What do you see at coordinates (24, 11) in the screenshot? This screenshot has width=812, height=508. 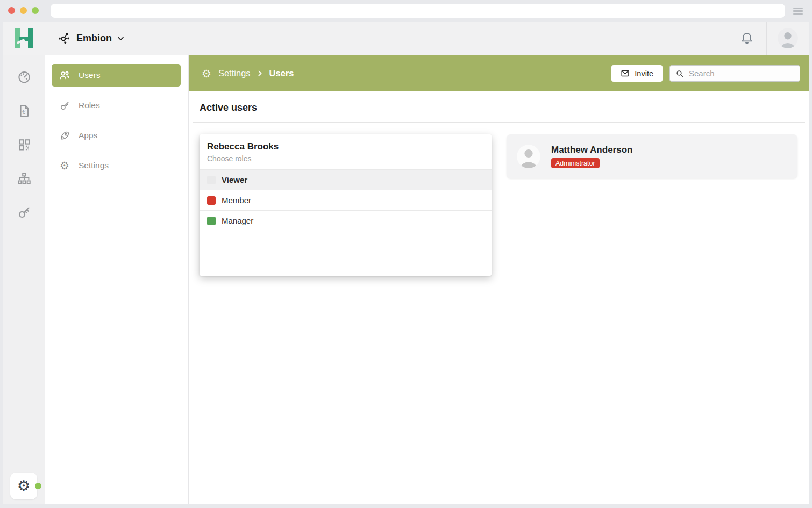 I see `window-controls` at bounding box center [24, 11].